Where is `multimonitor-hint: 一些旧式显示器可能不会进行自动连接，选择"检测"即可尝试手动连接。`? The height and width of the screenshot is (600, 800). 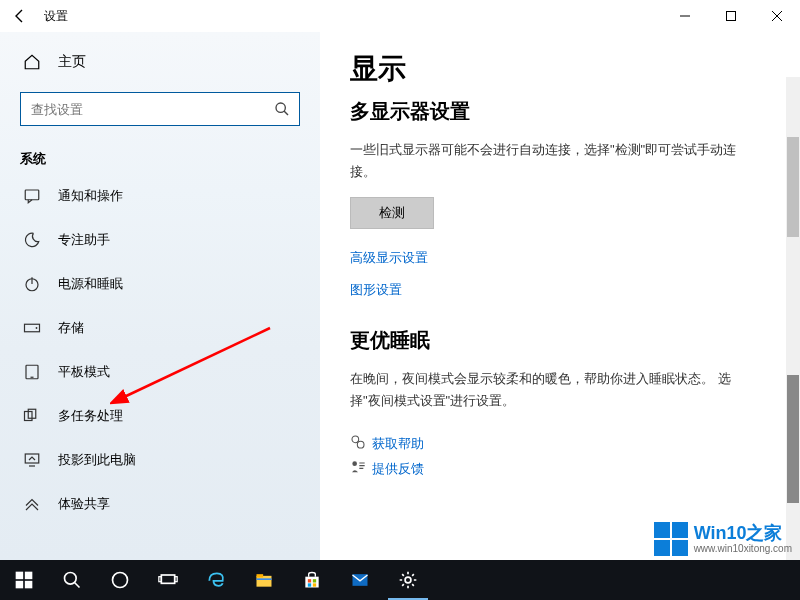 multimonitor-hint: 一些旧式显示器可能不会进行自动连接，选择"检测"即可尝试手动连接。 is located at coordinates (550, 161).